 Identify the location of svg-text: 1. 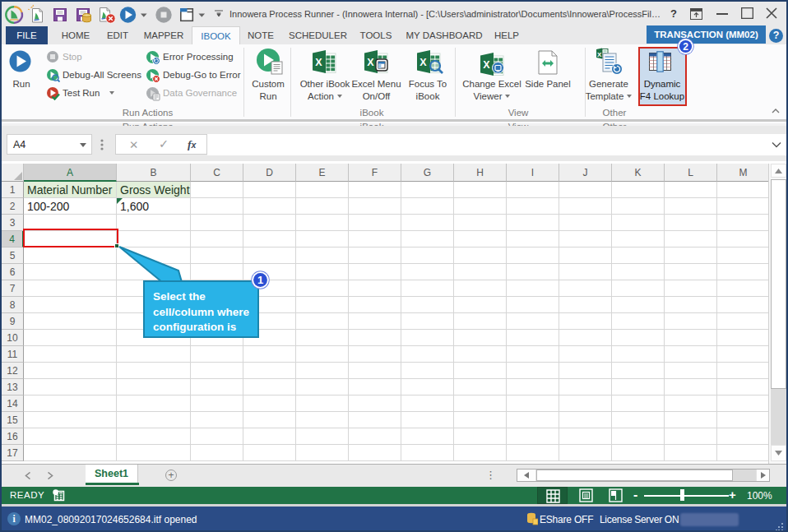
(260, 280).